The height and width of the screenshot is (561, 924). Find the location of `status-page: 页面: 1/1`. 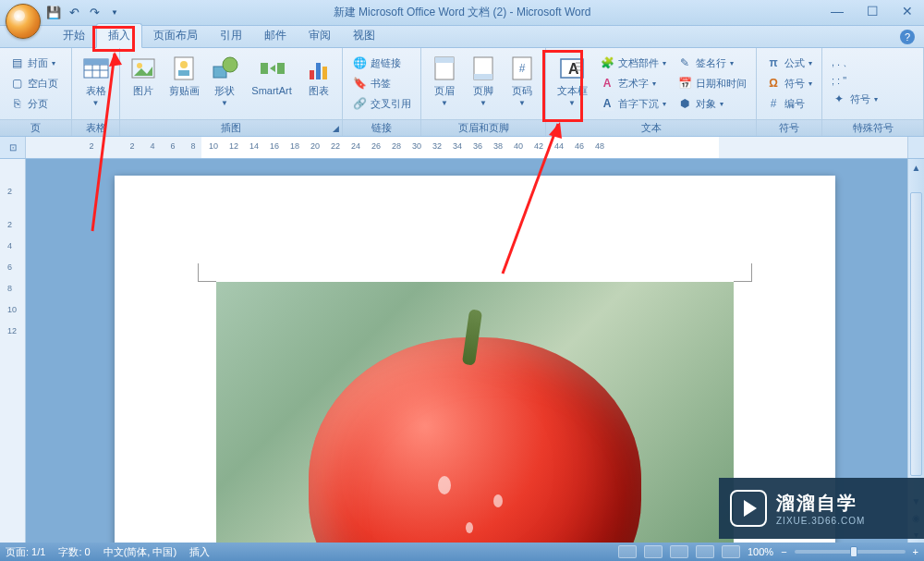

status-page: 页面: 1/1 is located at coordinates (26, 553).